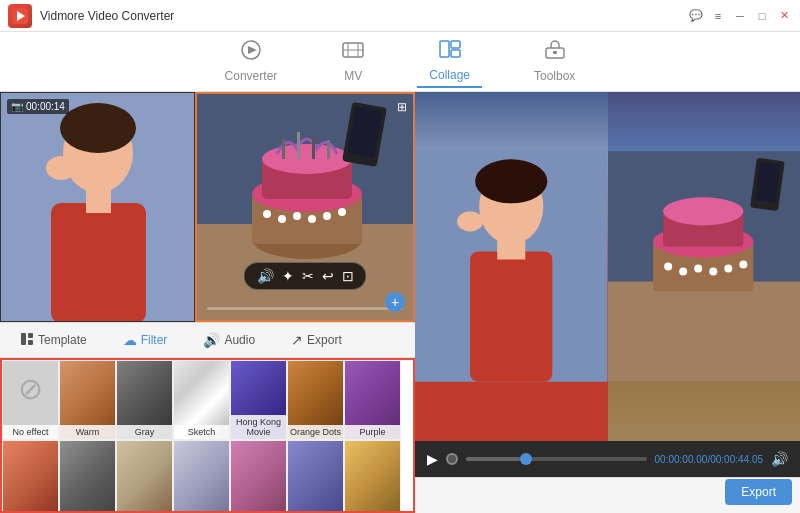 Image resolution: width=800 pixels, height=513 pixels. Describe the element at coordinates (266, 276) in the screenshot. I see `volume-tool-icon: 🔊` at that location.